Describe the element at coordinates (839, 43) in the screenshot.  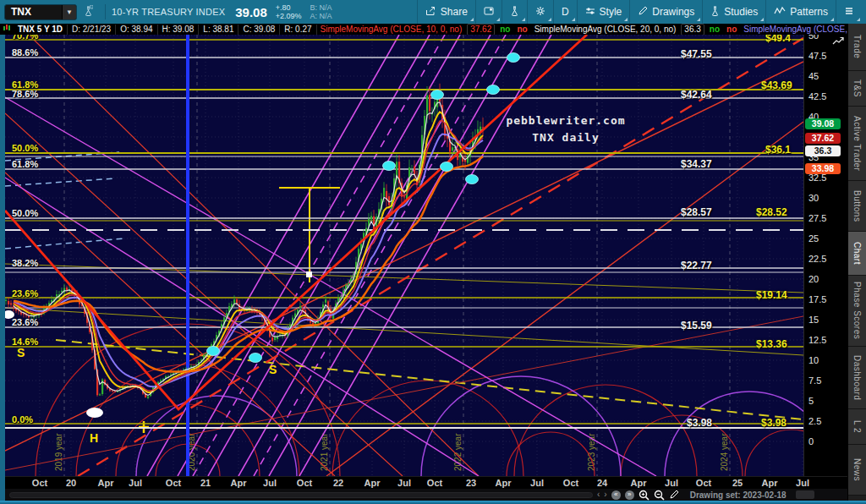
I see `chart-expand-icon` at that location.